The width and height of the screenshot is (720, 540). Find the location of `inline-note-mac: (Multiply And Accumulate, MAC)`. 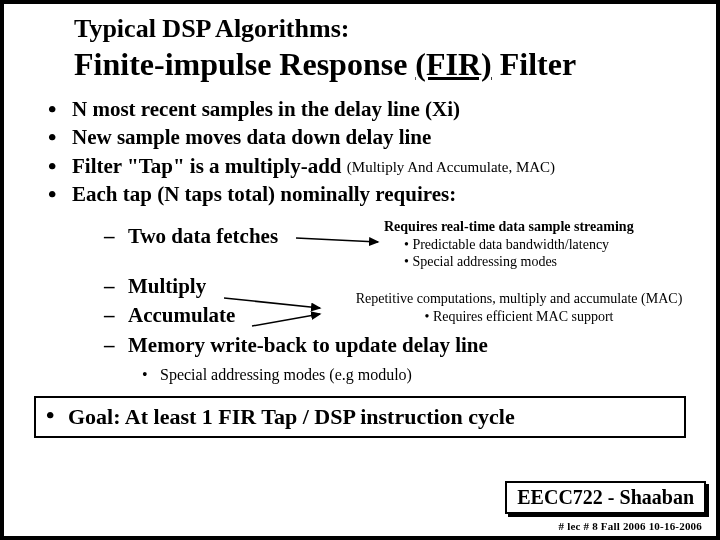

inline-note-mac: (Multiply And Accumulate, MAC) is located at coordinates (451, 167).